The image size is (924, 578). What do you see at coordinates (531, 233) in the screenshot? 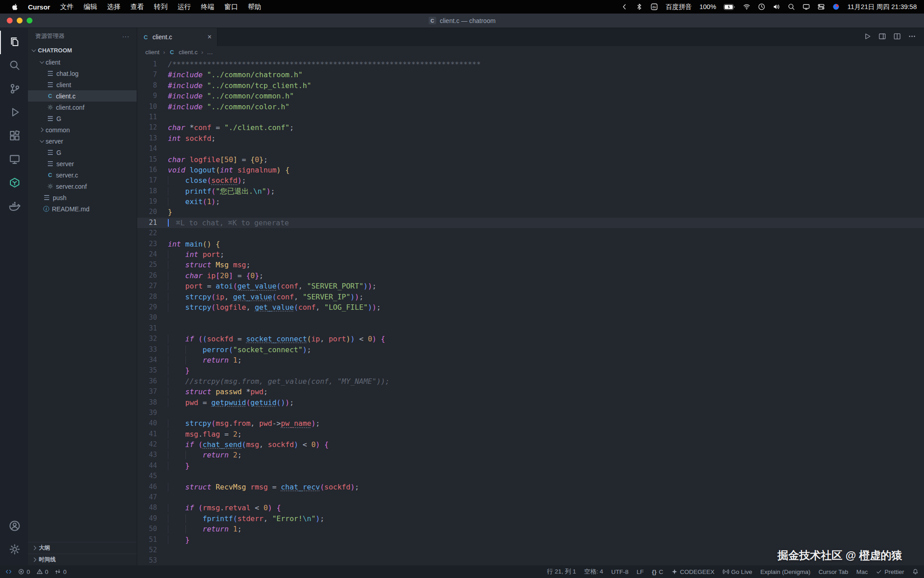
I see `code-line: 22` at bounding box center [531, 233].